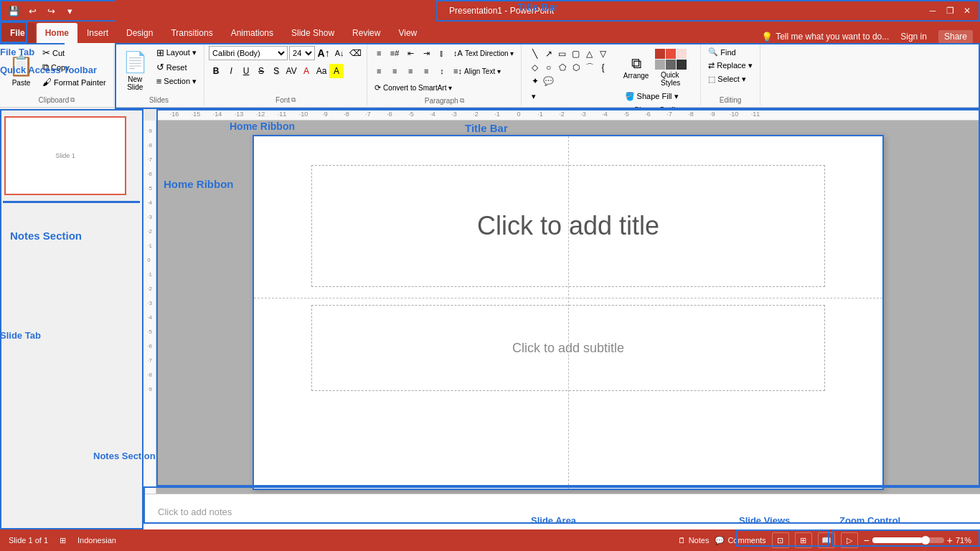  Describe the element at coordinates (826, 540) in the screenshot. I see `reading-view-button: 📖` at that location.